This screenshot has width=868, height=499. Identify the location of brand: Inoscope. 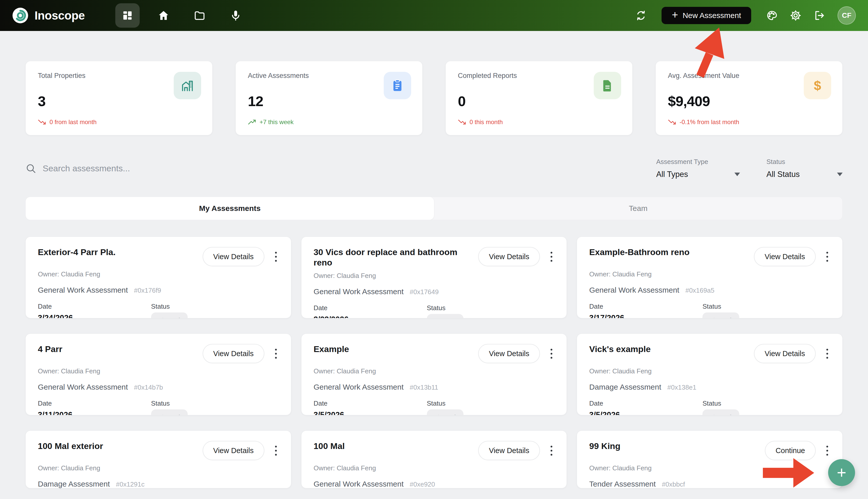
(49, 15).